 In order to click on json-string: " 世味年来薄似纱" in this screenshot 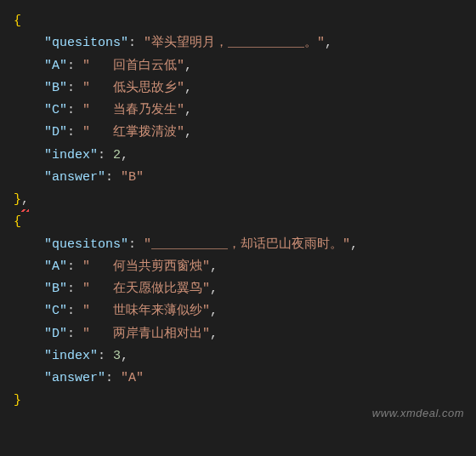, I will do `click(146, 311)`.